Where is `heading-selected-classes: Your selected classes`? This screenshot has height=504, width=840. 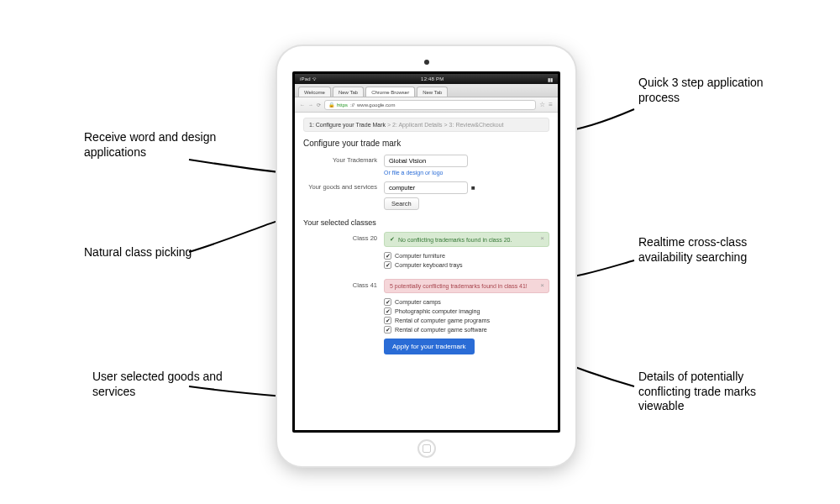 heading-selected-classes: Your selected classes is located at coordinates (427, 223).